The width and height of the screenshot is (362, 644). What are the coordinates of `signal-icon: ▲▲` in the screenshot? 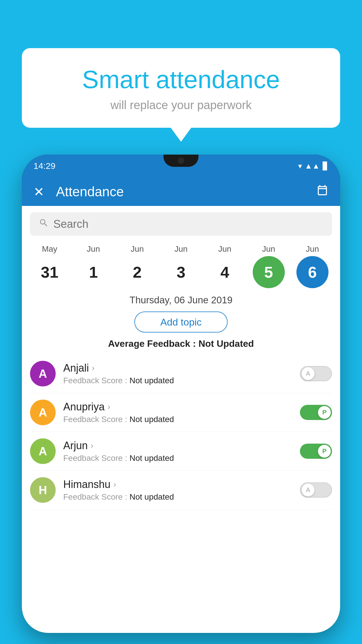 It's located at (312, 166).